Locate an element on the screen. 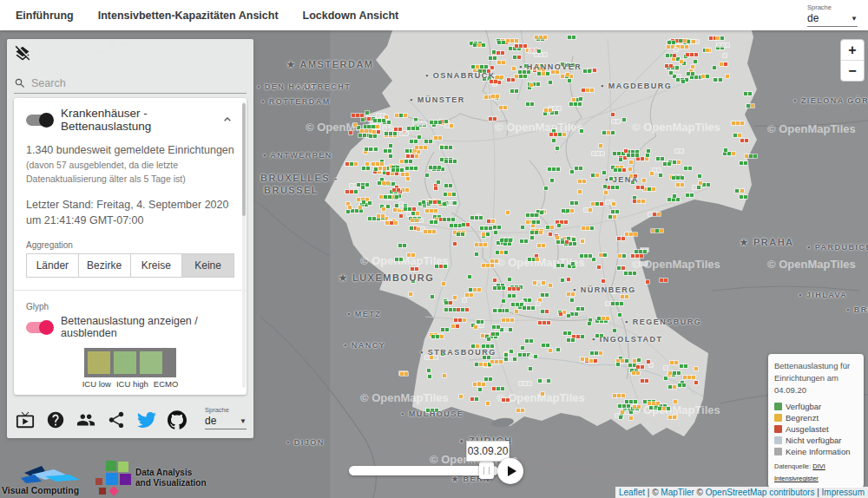  nav-tab-3: Lockdown Ansicht is located at coordinates (351, 16).